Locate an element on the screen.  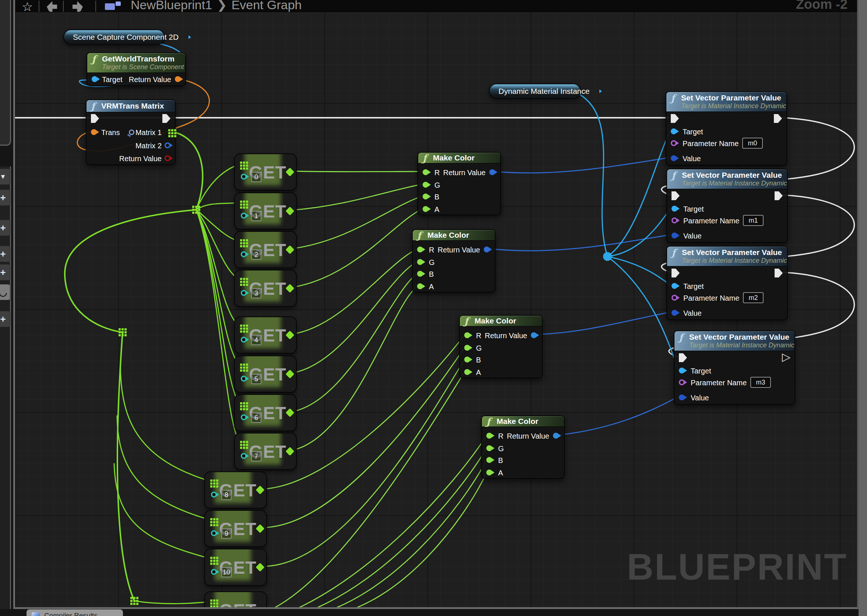
node-make-color-4: ƒ Make Color R Return Value G B A is located at coordinates (523, 447).